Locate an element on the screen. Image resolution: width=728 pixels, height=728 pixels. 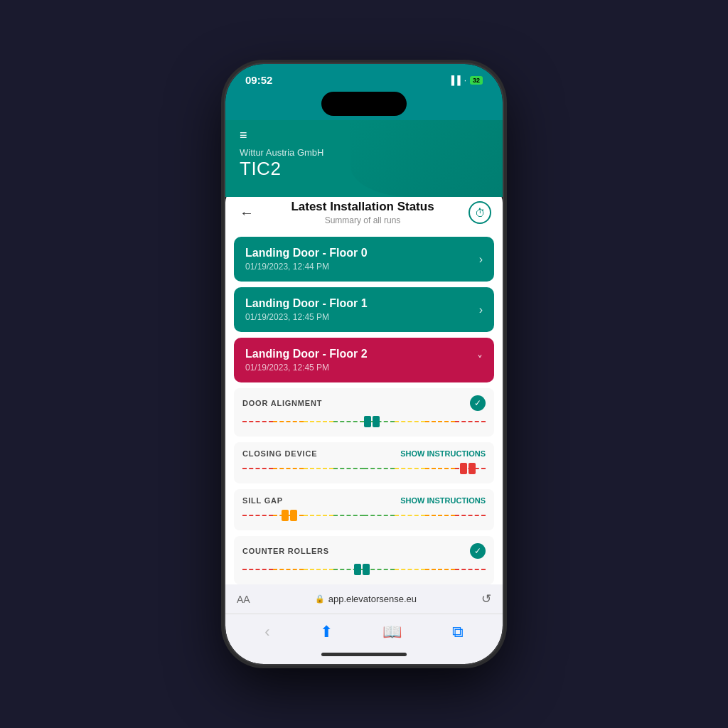
browser-bar: AA 🔒 app.elevatorsense.eu ↺ is located at coordinates (364, 599).